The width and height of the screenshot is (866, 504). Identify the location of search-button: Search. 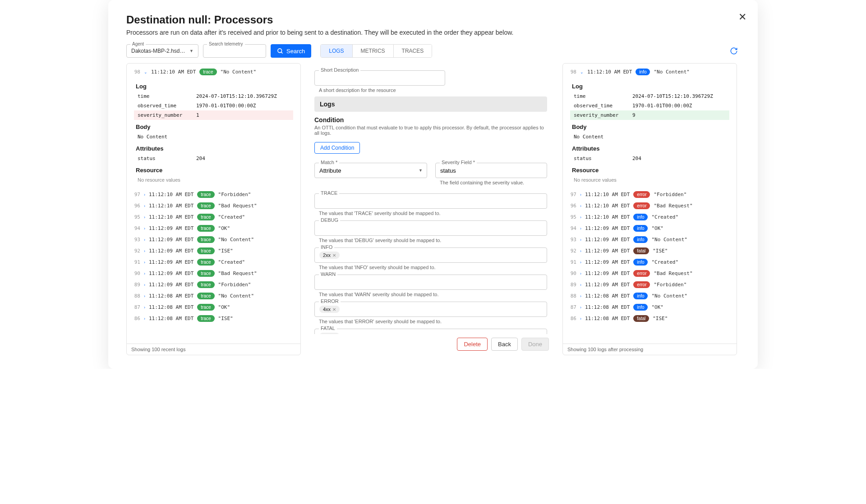
(291, 51).